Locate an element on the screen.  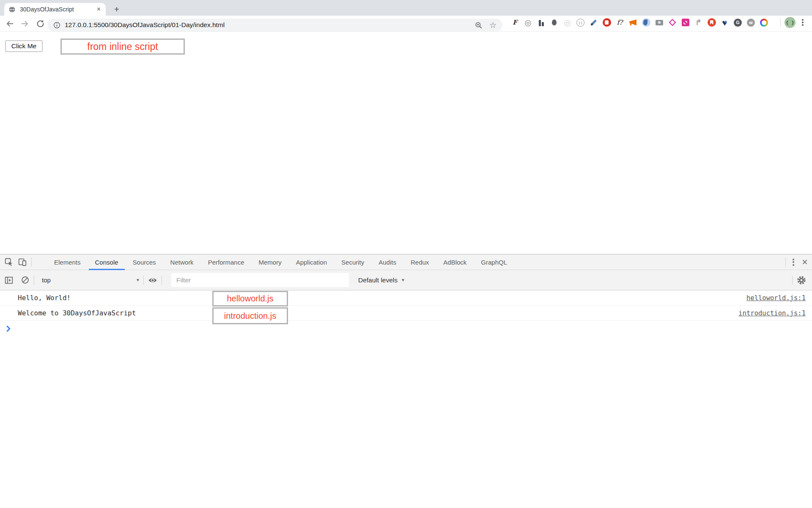
tab-audits: Audits is located at coordinates (387, 262).